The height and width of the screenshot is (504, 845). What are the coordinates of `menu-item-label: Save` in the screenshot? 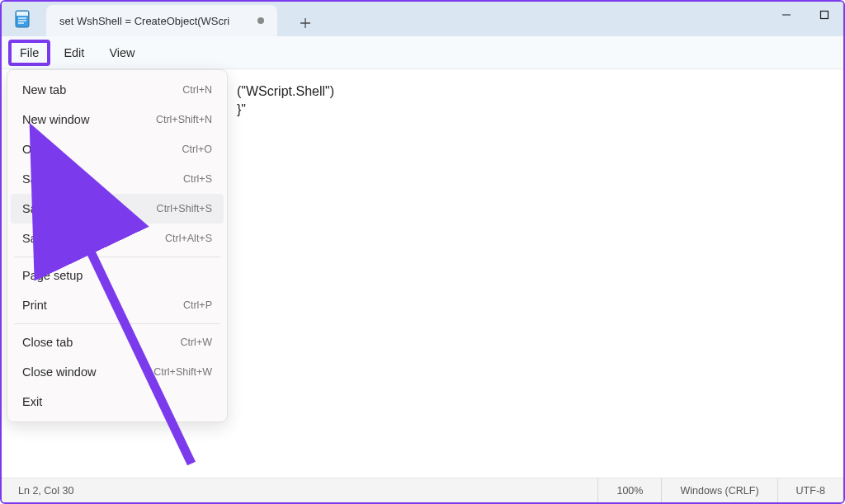 It's located at (36, 179).